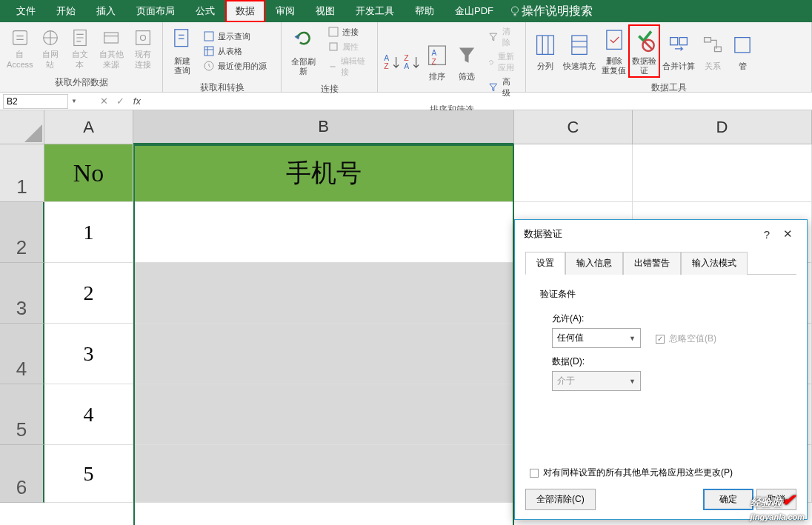 Image resolution: width=812 pixels, height=525 pixels. What do you see at coordinates (550, 12) in the screenshot?
I see `tell-me-search: 操作说明搜索` at bounding box center [550, 12].